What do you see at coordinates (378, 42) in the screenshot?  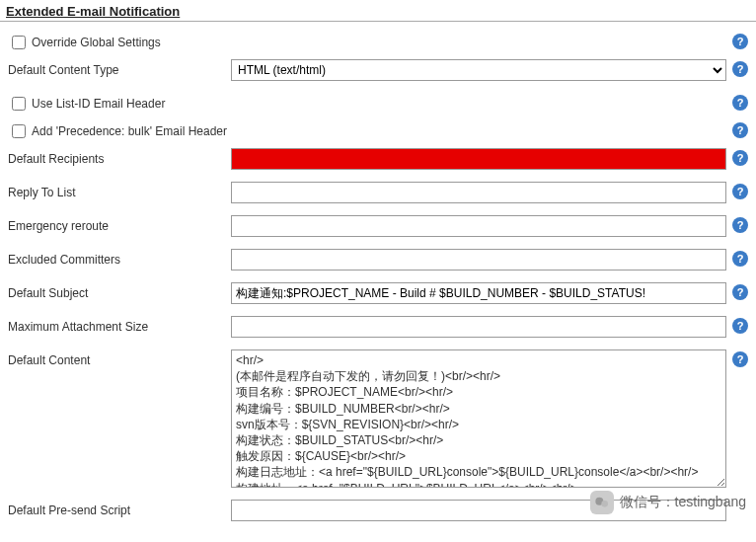 I see `row-override-global: Override Global Settings ?` at bounding box center [378, 42].